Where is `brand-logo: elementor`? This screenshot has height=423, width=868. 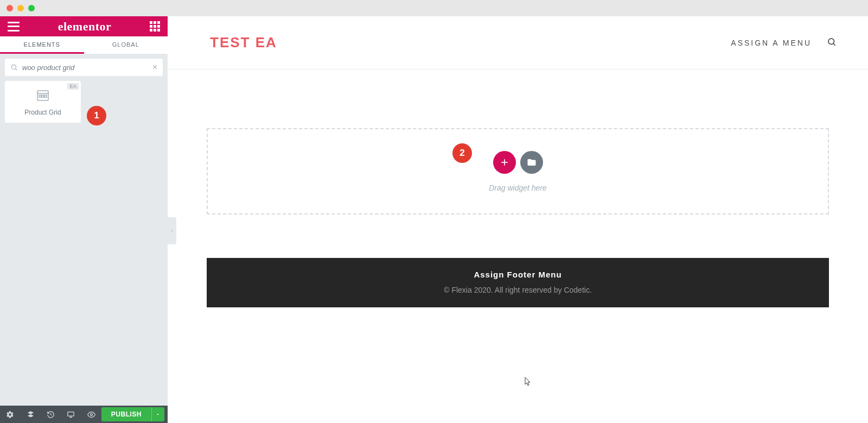
brand-logo: elementor is located at coordinates (85, 27).